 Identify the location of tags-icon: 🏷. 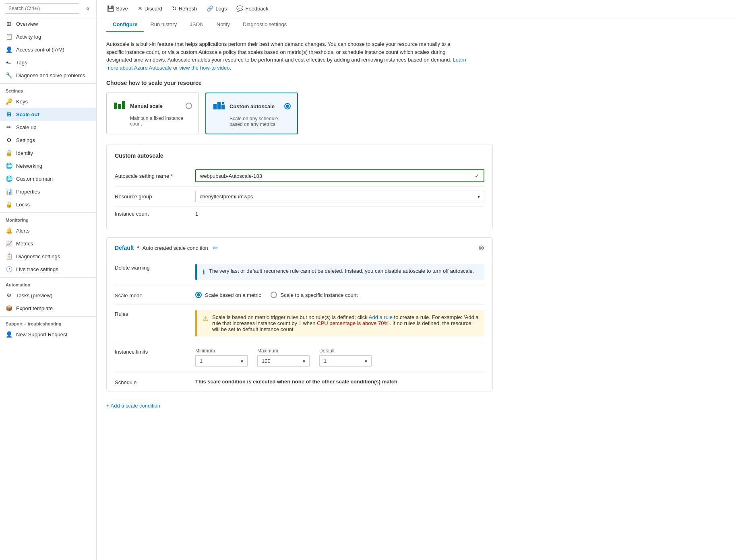
(9, 62).